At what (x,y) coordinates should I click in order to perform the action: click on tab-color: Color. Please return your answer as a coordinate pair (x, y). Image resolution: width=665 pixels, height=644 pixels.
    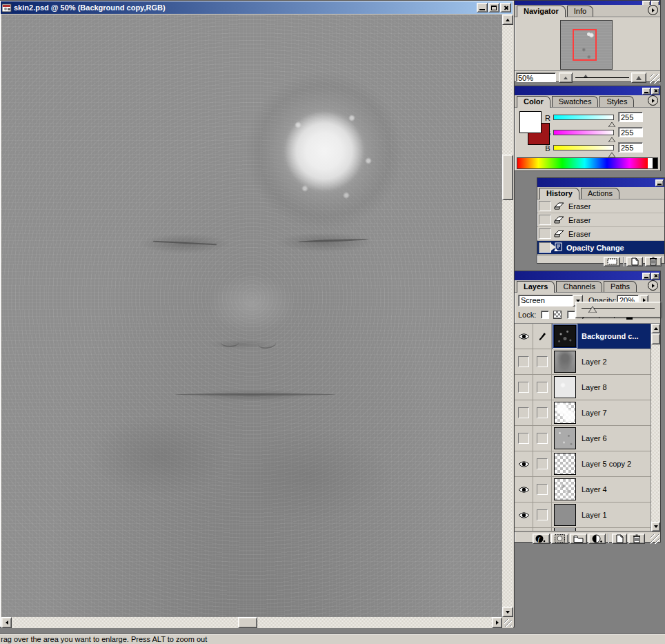
    Looking at the image, I should click on (534, 102).